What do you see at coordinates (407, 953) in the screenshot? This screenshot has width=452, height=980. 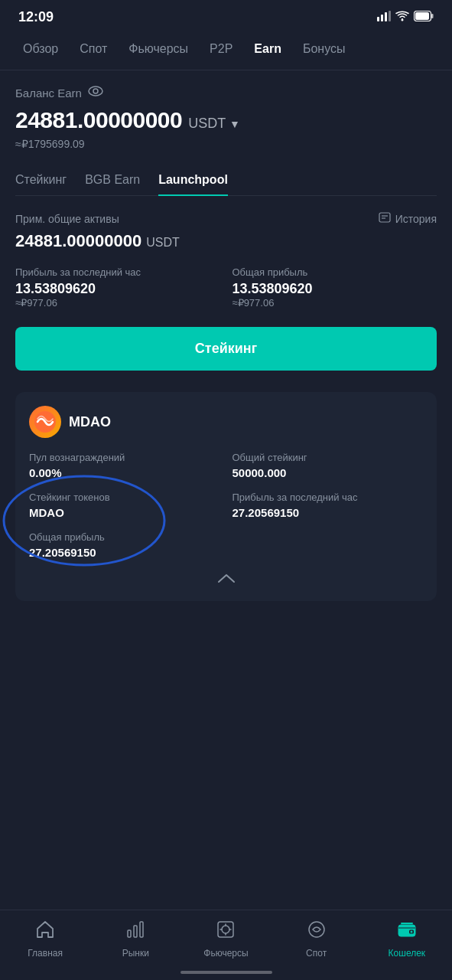 I see `nav-wallet-label: Кошелек` at bounding box center [407, 953].